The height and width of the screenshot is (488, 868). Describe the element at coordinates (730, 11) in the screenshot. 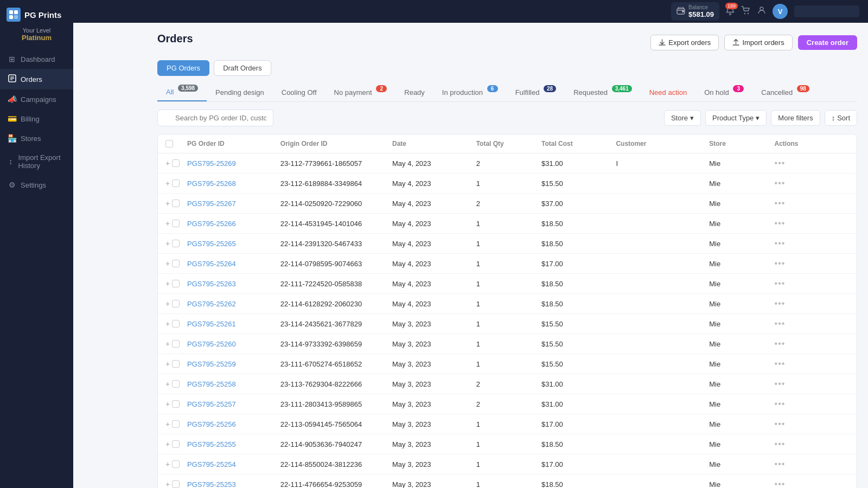

I see `notification-btn: 189` at that location.